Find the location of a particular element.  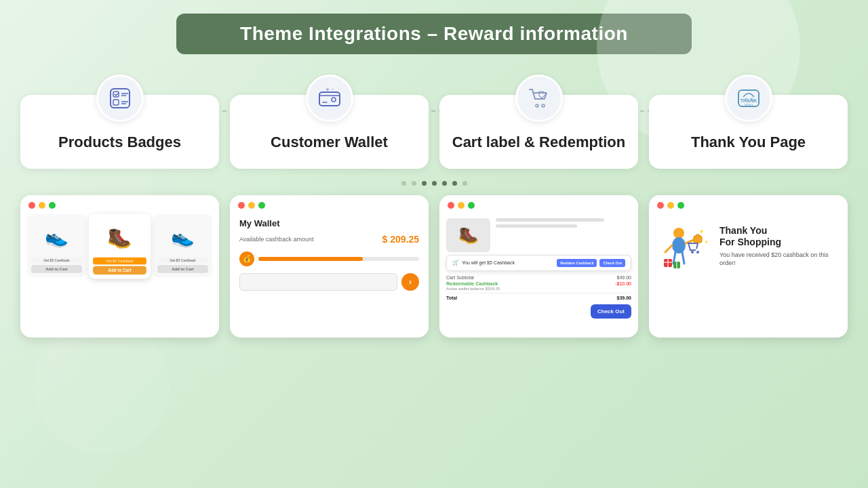

thankyou-screenshot-content: ★ ★ Thank You For Shopping You have rece… is located at coordinates (749, 247).